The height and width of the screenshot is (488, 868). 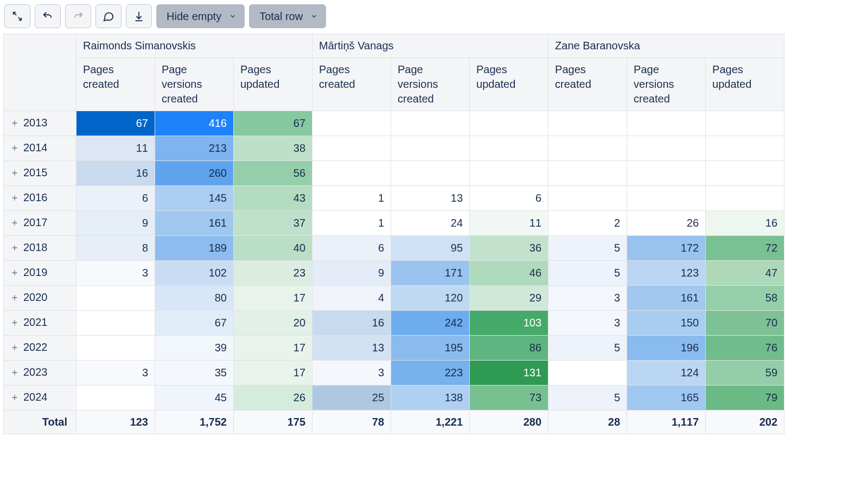 What do you see at coordinates (509, 348) in the screenshot?
I see `data-cell: 86` at bounding box center [509, 348].